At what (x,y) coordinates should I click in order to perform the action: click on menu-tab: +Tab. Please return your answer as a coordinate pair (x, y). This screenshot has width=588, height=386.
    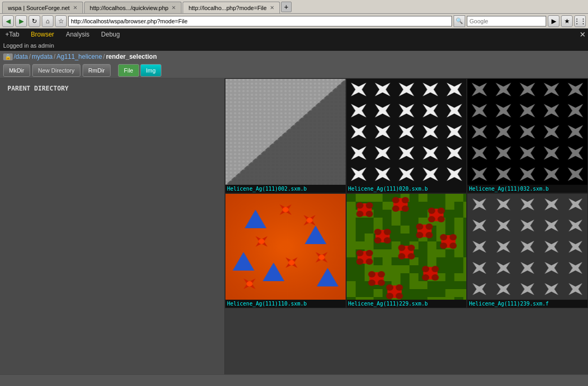
    Looking at the image, I should click on (12, 34).